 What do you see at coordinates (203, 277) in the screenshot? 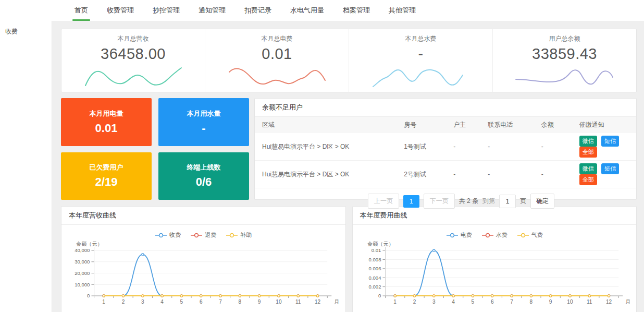
I see `revenue-line-chart: 金额（元）010,00020,00030,00040,0001234567891…` at bounding box center [203, 277].